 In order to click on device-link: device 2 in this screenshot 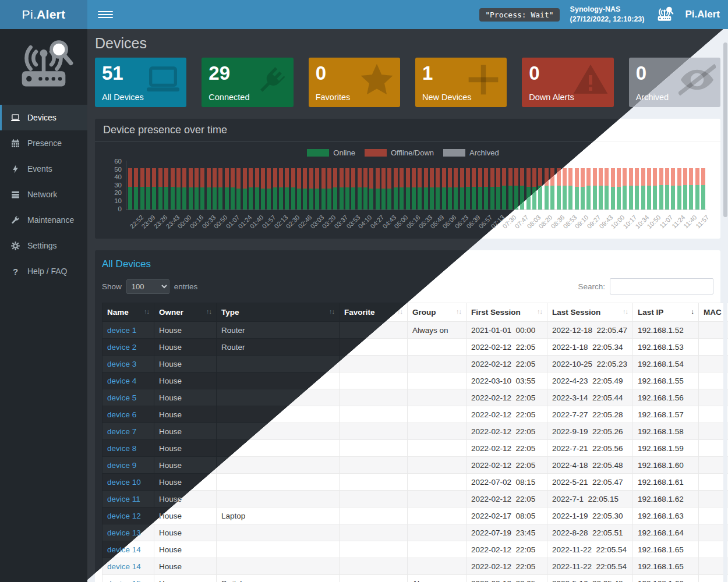, I will do `click(122, 347)`.